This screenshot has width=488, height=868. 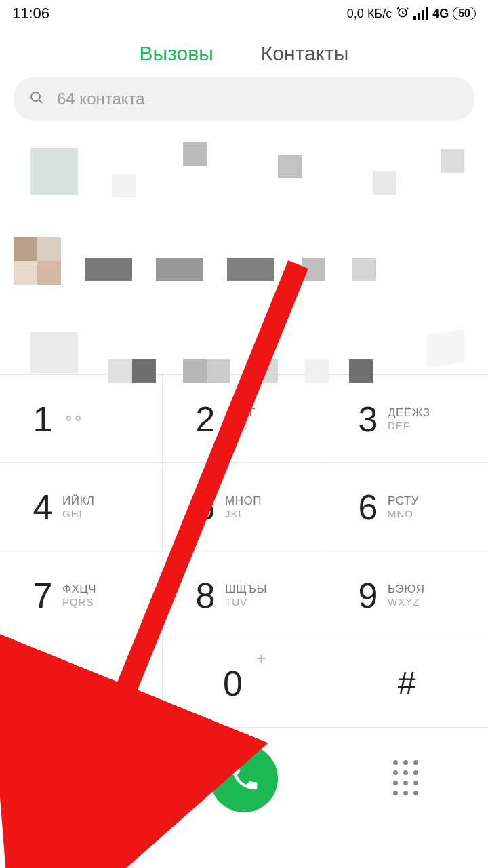 What do you see at coordinates (101, 99) in the screenshot?
I see `search-placeholder: 64 контакта` at bounding box center [101, 99].